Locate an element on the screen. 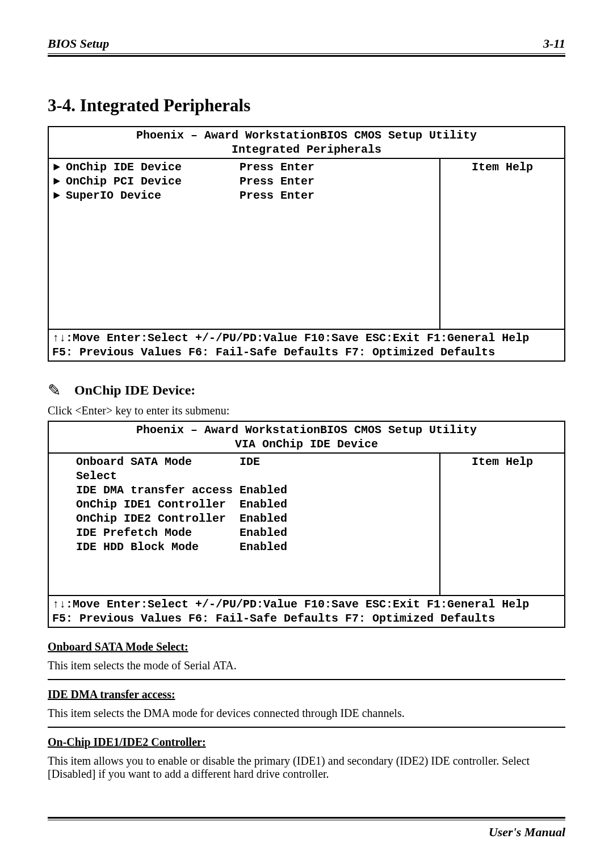 This screenshot has width=613, height=868. page-header: BIOS Setup 3-11 is located at coordinates (306, 45).